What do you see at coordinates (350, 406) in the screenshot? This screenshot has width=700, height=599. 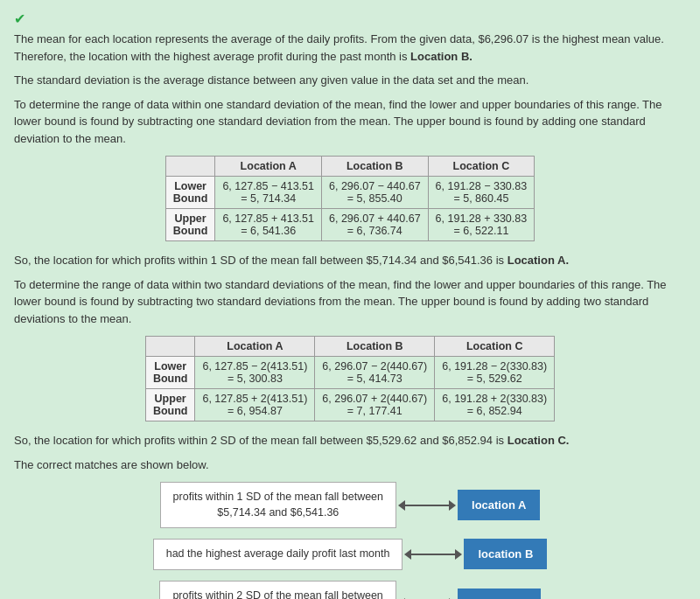 I see `table-row: UpperBound 6, 127.85 + 2(413.51)= 6, 954…` at bounding box center [350, 406].